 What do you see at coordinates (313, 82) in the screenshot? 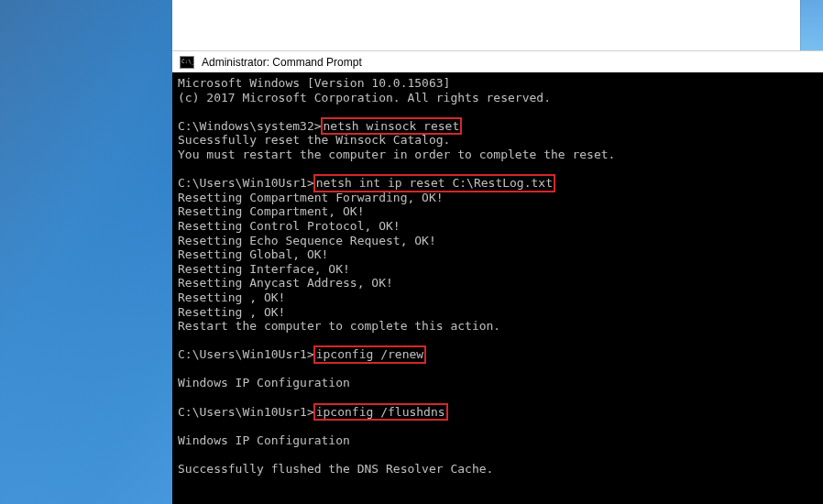
I see `console-line: Microsoft Windows [Version 10.0.15063]` at bounding box center [313, 82].